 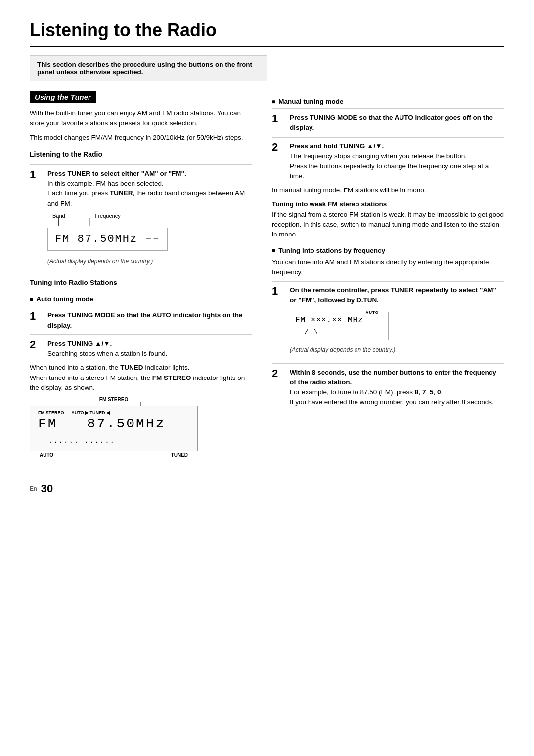 I want to click on manual-note: In manual tuning mode, FM stations will …, so click(x=388, y=190).